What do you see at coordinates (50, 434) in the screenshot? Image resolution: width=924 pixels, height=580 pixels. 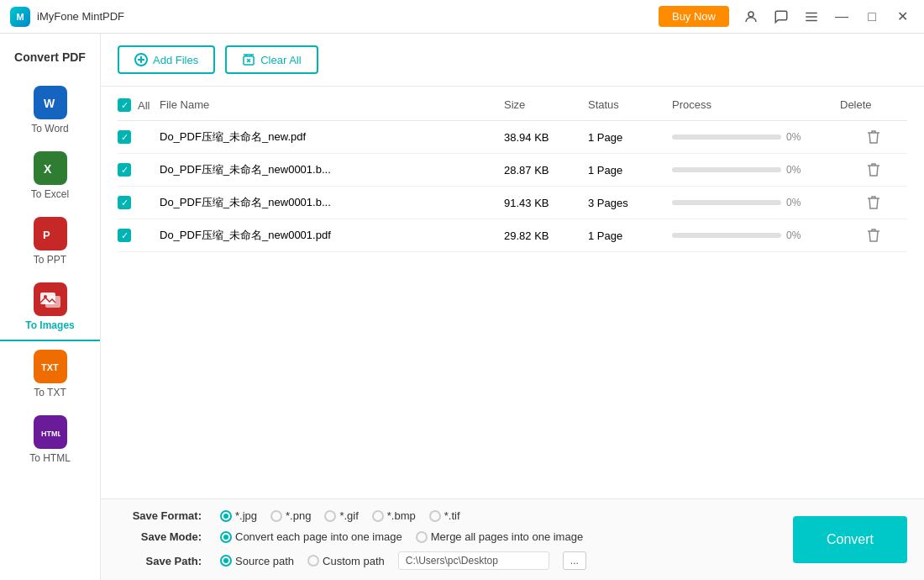 I see `svg-text: HTML` at bounding box center [50, 434].